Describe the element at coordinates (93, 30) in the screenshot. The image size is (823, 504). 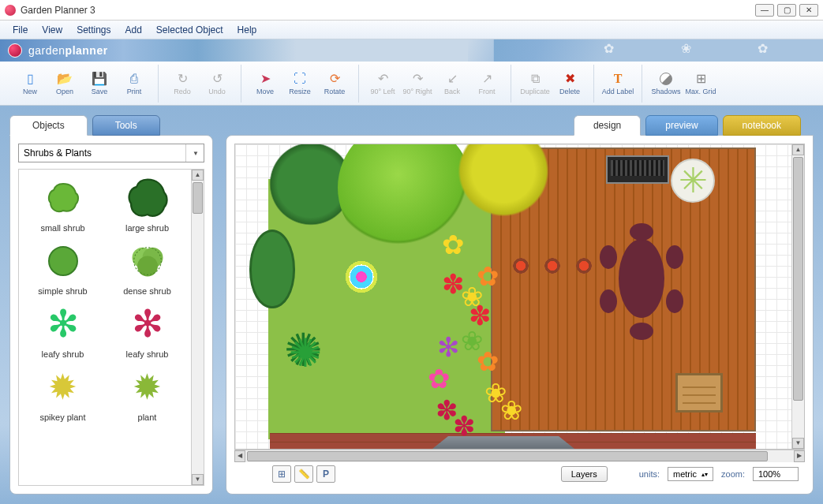
I see `menu-settings: Settings` at that location.